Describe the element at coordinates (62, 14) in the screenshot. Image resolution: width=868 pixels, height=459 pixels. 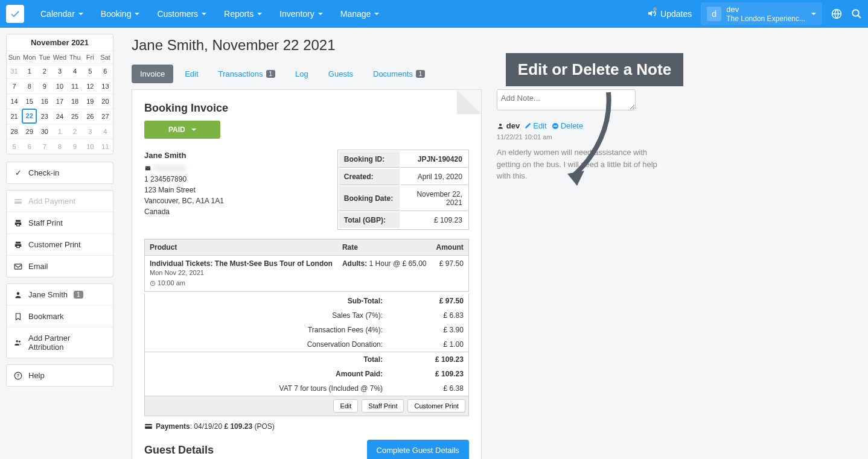
I see `nav-calendar: Calendar` at that location.